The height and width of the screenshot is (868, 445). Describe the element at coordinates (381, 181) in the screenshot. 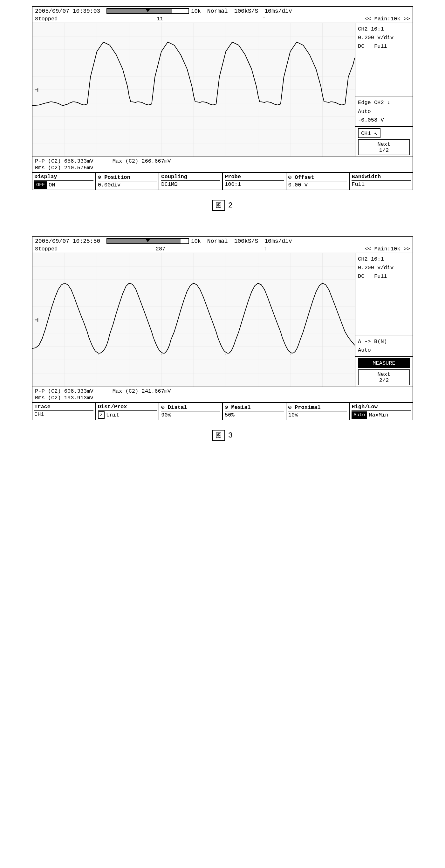

I see `ctrl-bandwidth: Bandwidth Full` at that location.